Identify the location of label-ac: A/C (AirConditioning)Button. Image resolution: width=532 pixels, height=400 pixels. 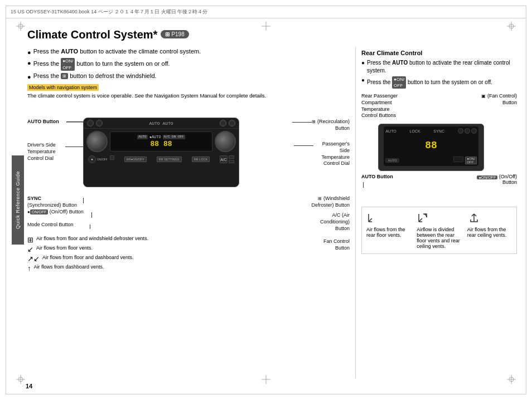
(335, 222).